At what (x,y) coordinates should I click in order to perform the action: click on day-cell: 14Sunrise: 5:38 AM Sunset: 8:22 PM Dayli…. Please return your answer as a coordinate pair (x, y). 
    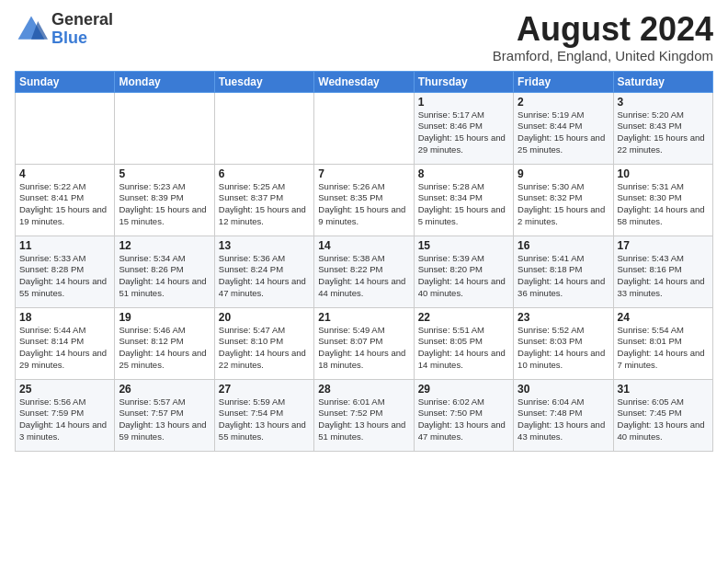
    Looking at the image, I should click on (364, 271).